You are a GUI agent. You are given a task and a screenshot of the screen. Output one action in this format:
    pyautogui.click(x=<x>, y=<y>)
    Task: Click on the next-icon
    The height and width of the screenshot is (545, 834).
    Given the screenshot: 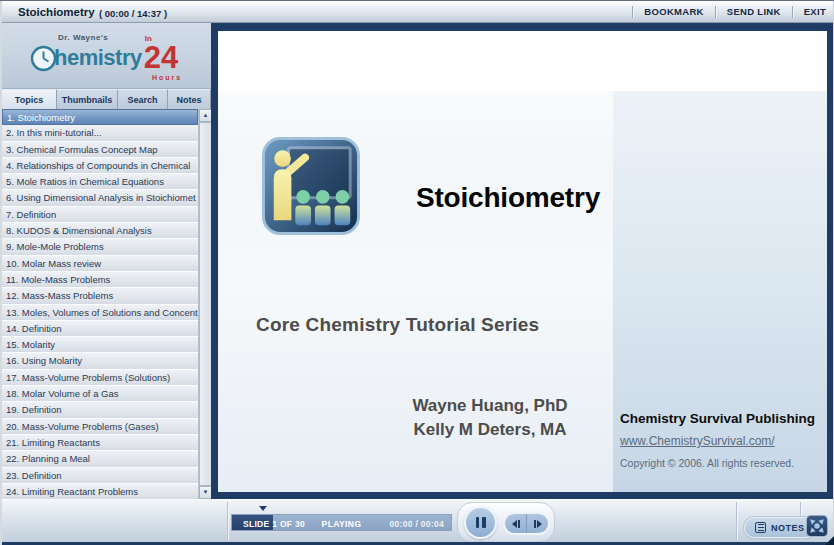 What is the action you would take?
    pyautogui.click(x=540, y=524)
    